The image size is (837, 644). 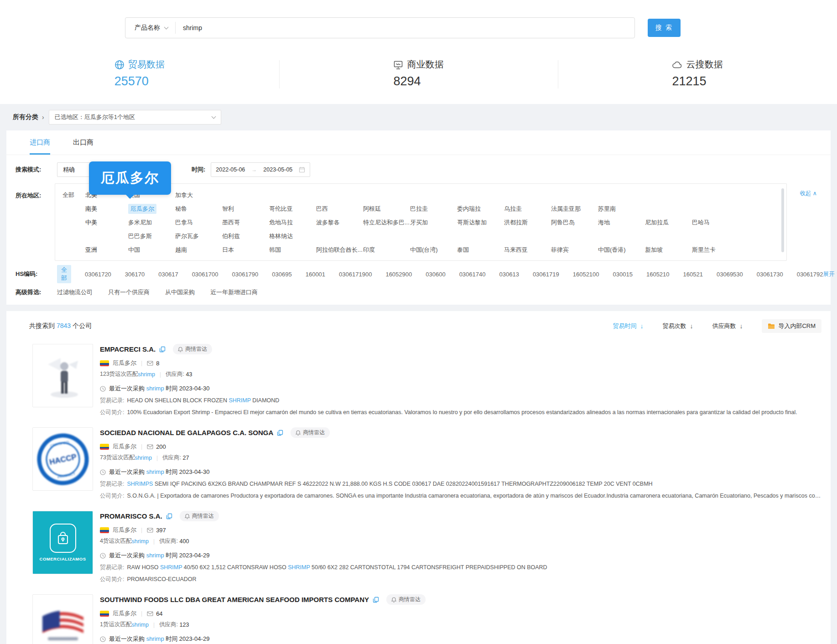 What do you see at coordinates (830, 275) in the screenshot?
I see `expand-link: 展开 ∨` at bounding box center [830, 275].